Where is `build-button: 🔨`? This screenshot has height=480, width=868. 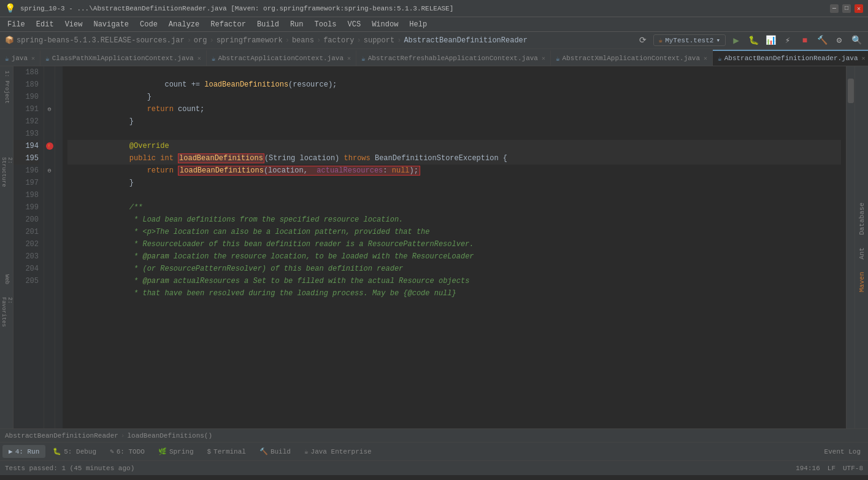
build-button: 🔨 is located at coordinates (822, 41).